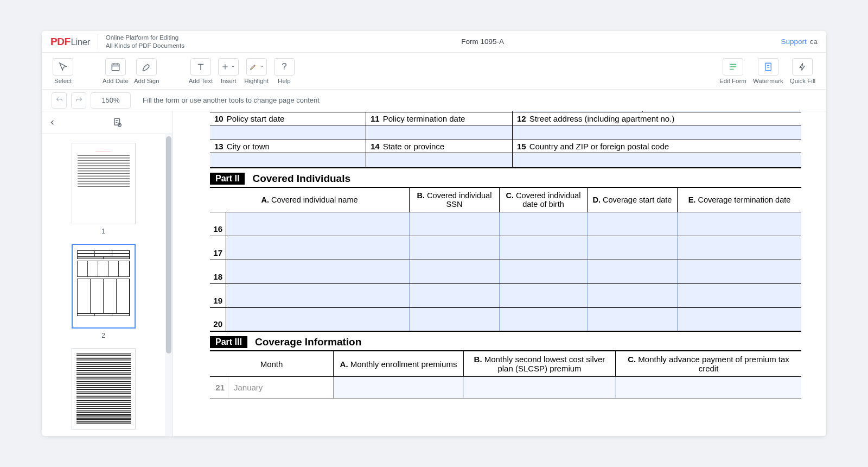  What do you see at coordinates (256, 71) in the screenshot?
I see `highlight-button: Highlight` at bounding box center [256, 71].